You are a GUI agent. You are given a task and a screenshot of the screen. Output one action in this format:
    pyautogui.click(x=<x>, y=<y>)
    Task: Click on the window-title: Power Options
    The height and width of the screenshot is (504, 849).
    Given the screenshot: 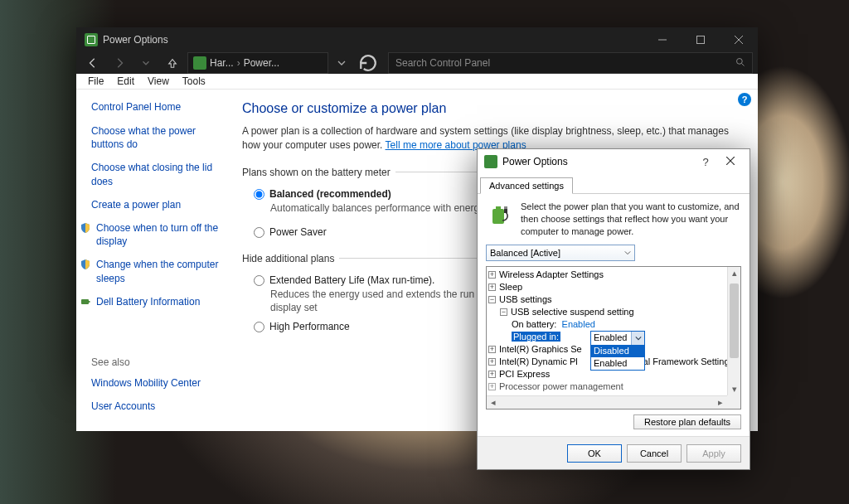 What is the action you would take?
    pyautogui.click(x=373, y=40)
    